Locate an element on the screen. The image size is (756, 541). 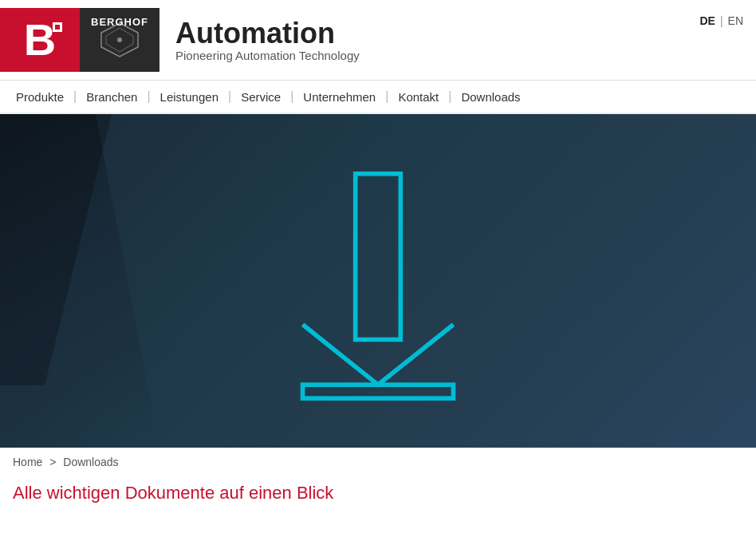
nav-sep-6: | is located at coordinates (450, 97).